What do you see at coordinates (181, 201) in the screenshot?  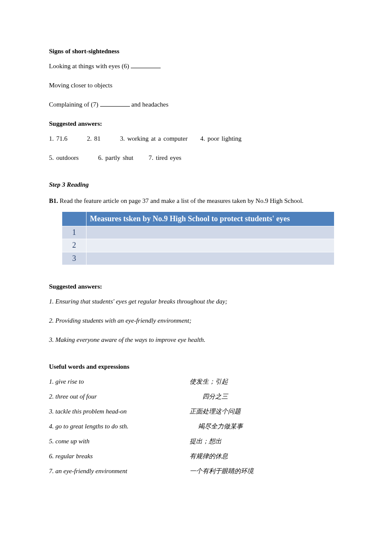 I see `b1-text: Read the feature article on page 37 and …` at bounding box center [181, 201].